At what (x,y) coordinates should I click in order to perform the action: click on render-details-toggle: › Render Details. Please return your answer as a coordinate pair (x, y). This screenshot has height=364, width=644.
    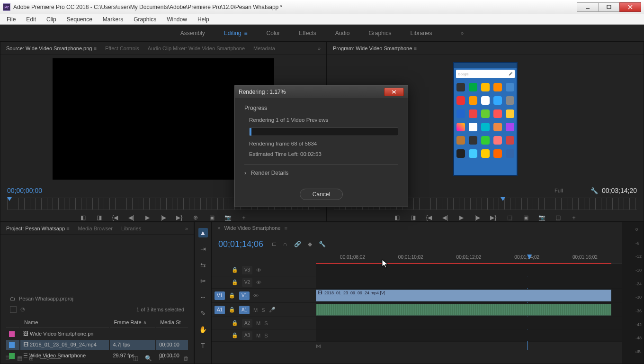
    Looking at the image, I should click on (321, 173).